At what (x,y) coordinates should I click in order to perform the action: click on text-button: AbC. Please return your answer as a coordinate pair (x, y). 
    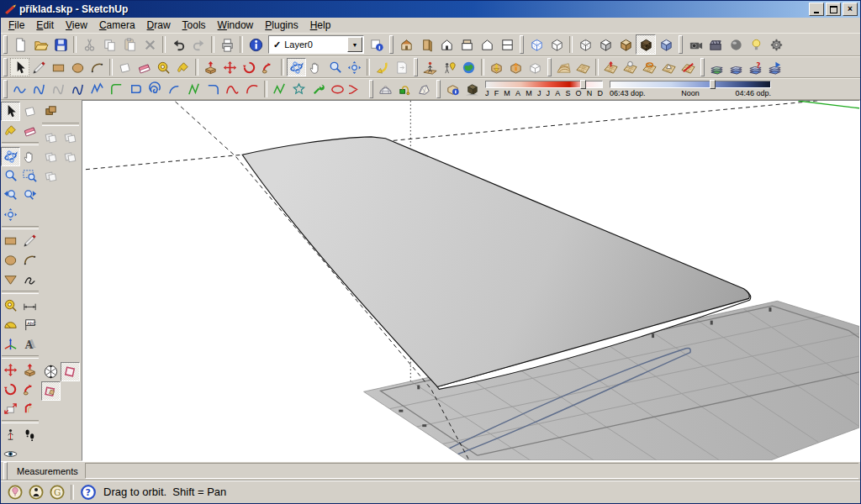
    Looking at the image, I should click on (30, 324).